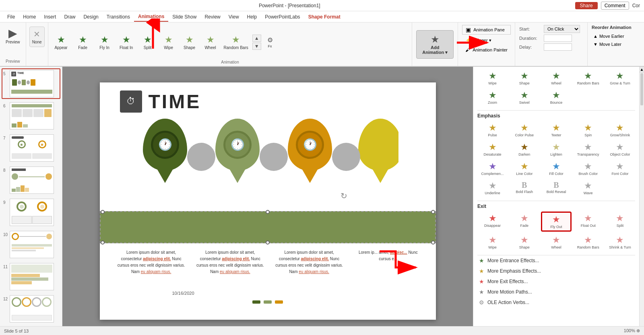 The width and height of the screenshot is (644, 335). What do you see at coordinates (31, 148) in the screenshot?
I see `slide-thumb-7: 7 ◉ ◉` at bounding box center [31, 148].